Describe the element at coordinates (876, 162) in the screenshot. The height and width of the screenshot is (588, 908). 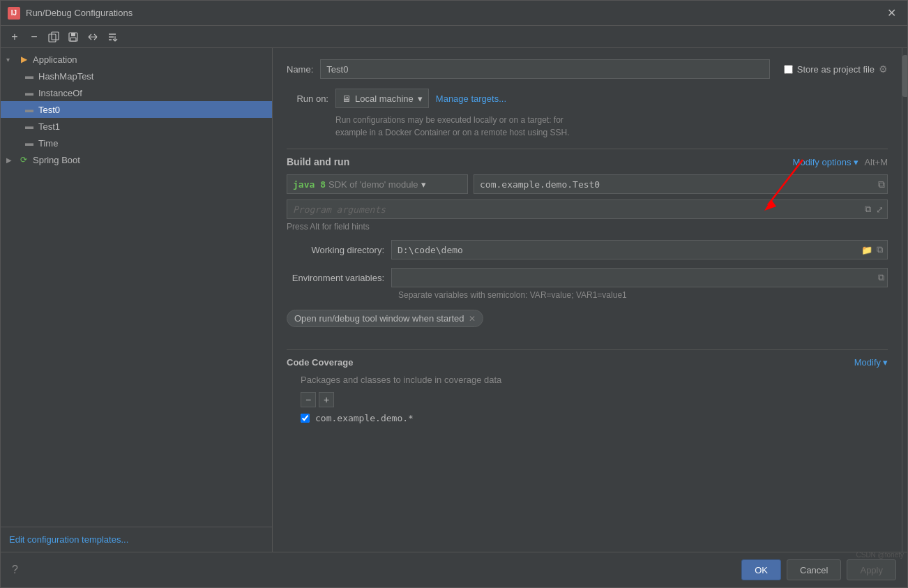
I see `alt-m-hint: Alt+M` at that location.